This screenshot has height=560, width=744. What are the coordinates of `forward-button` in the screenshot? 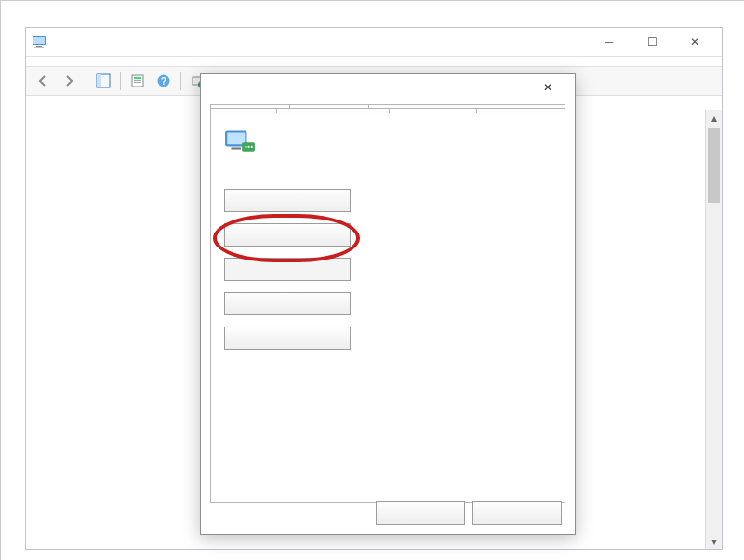 It's located at (69, 81).